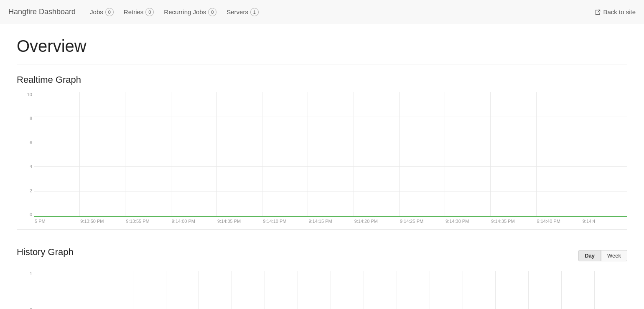 The width and height of the screenshot is (644, 309). What do you see at coordinates (102, 221) in the screenshot?
I see `x-label-1: 9:13:50 PM` at bounding box center [102, 221].